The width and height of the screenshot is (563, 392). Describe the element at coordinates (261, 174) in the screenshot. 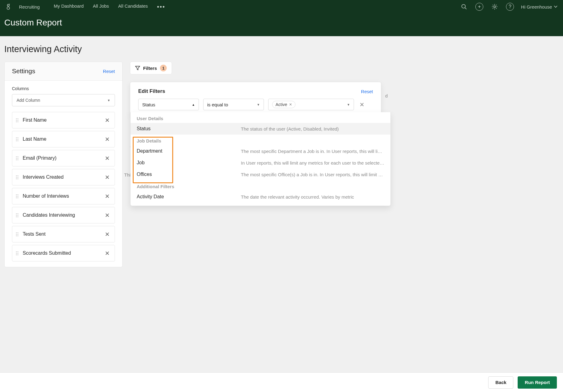

I see `dropdown-option-offices: Offices The most specific Office(s) a Jo…` at that location.